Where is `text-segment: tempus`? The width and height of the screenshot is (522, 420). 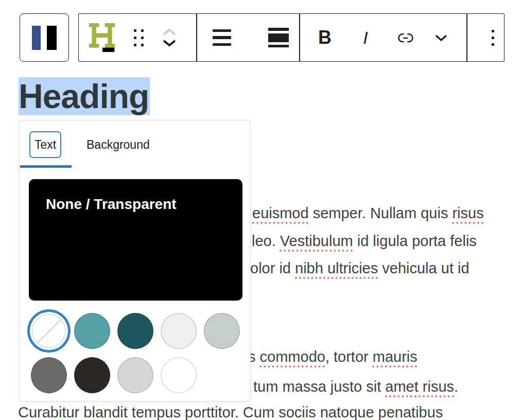 text-segment: tempus is located at coordinates (156, 412).